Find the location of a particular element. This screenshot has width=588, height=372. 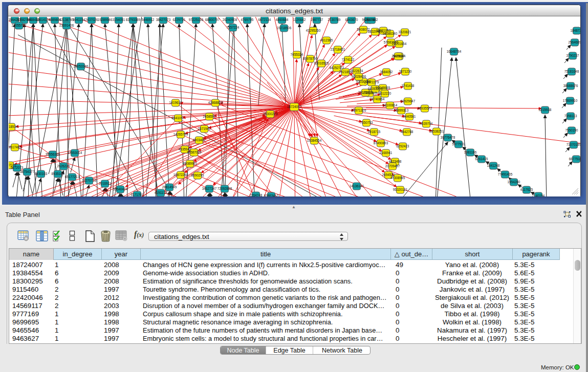

svg-text: 5672073 is located at coordinates (17, 168).